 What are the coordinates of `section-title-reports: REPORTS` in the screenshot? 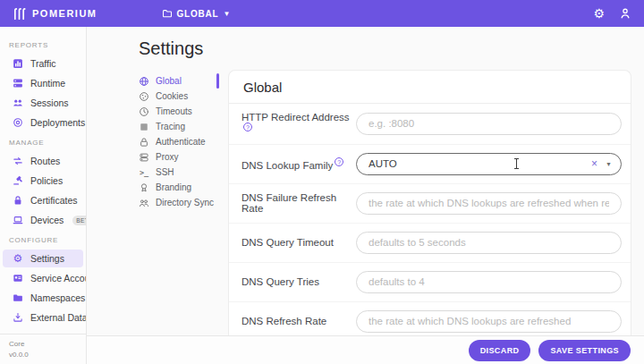 It's located at (43, 45).